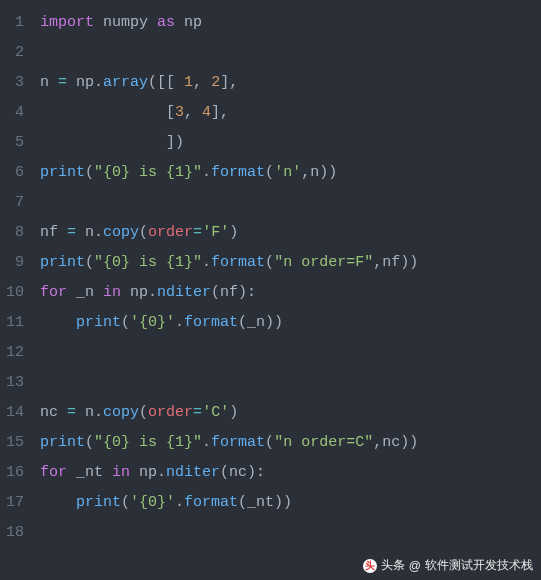 The width and height of the screenshot is (541, 580). What do you see at coordinates (288, 172) in the screenshot?
I see `code-token: 'n'` at bounding box center [288, 172].